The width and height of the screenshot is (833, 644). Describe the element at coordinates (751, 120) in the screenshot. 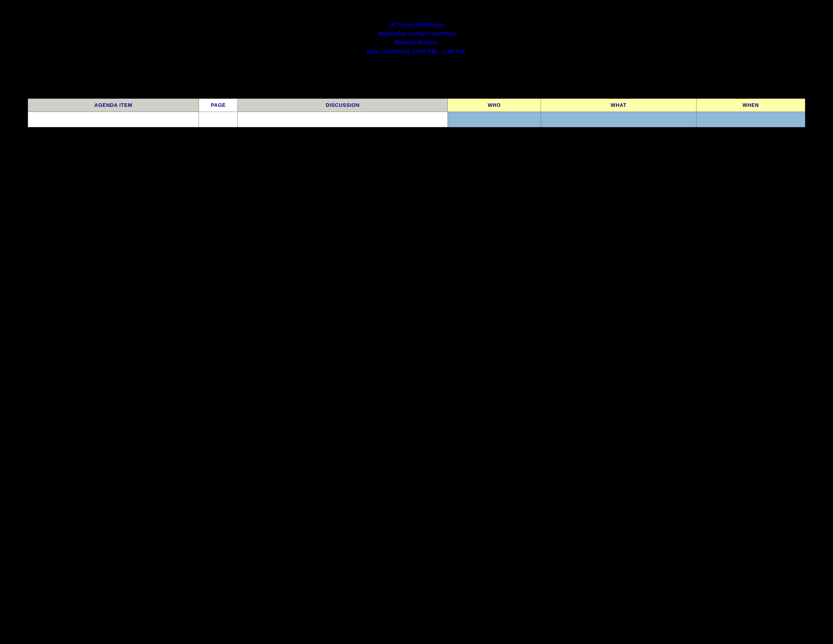

I see `cell-when` at that location.